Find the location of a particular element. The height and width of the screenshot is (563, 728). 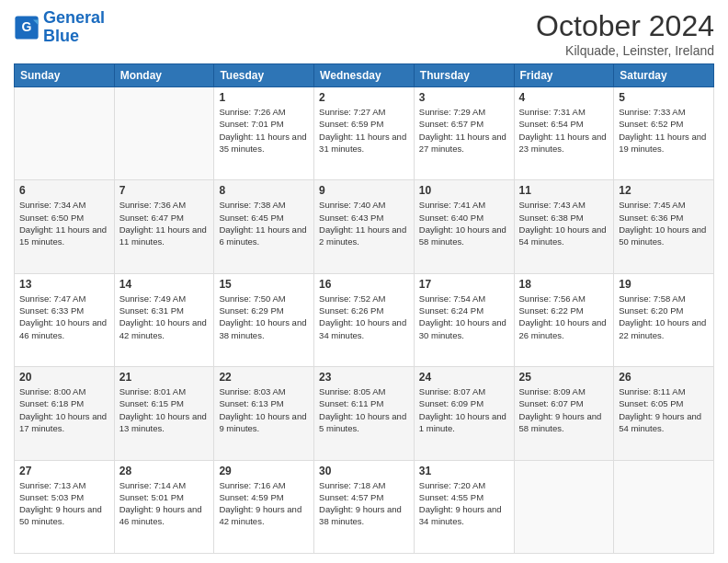

day-number: 19 is located at coordinates (664, 284).